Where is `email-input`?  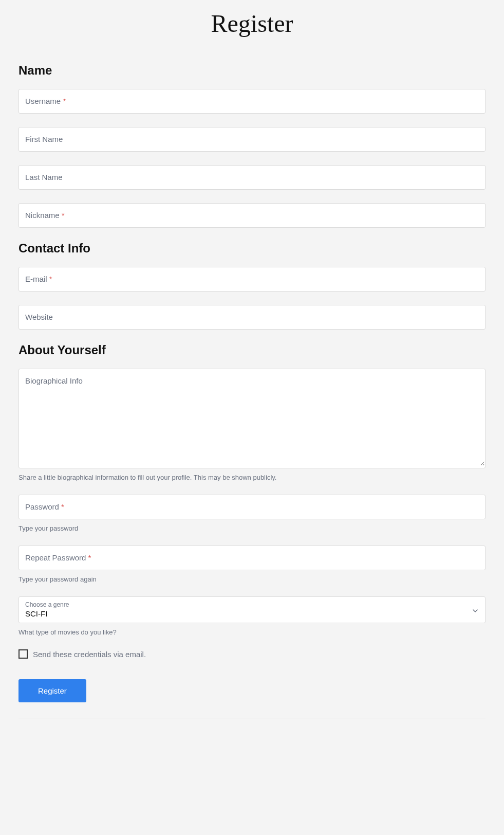
email-input is located at coordinates (252, 279).